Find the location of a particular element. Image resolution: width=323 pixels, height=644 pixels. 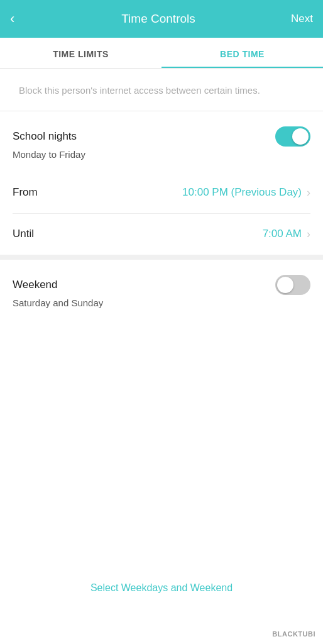

footer-area: Select Weekdays and Weekend is located at coordinates (162, 588).